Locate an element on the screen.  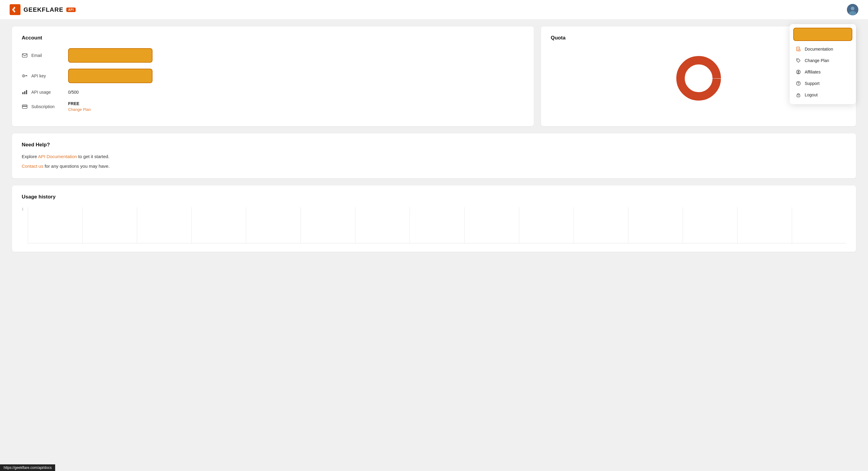
dropdown-item-logout: Logout is located at coordinates (823, 95).